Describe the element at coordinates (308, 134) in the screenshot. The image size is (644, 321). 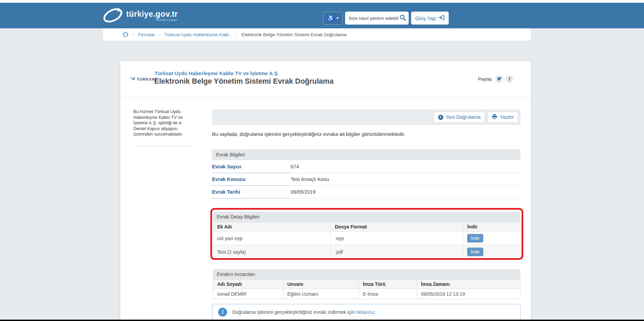
I see `intro-text: Bu sayfada, doğrulama işlemini gerçekleş…` at that location.